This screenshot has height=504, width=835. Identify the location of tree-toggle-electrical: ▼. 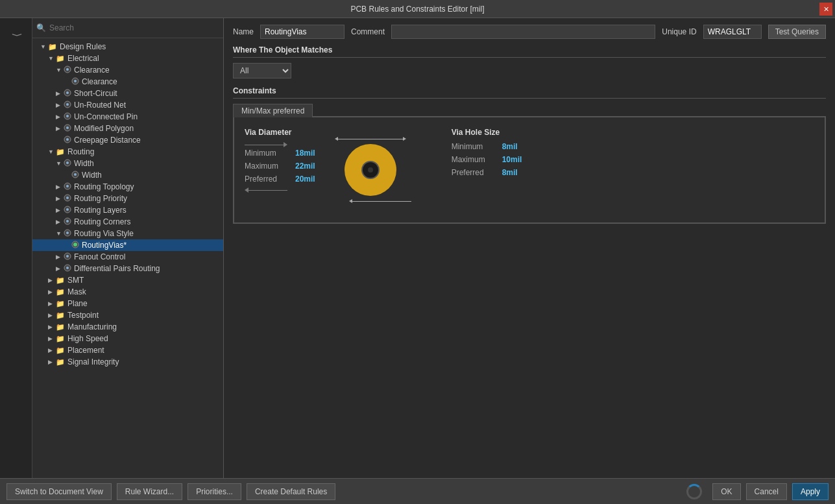
(52, 58).